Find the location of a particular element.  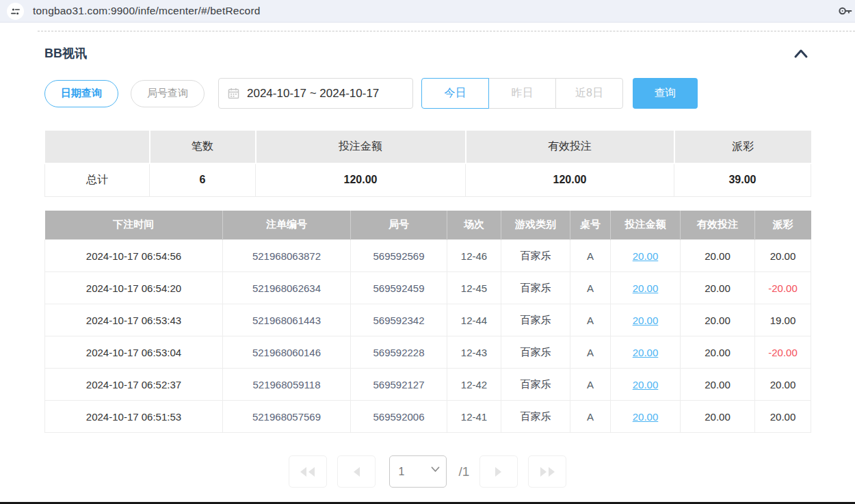

page-select: 1 is located at coordinates (418, 472).